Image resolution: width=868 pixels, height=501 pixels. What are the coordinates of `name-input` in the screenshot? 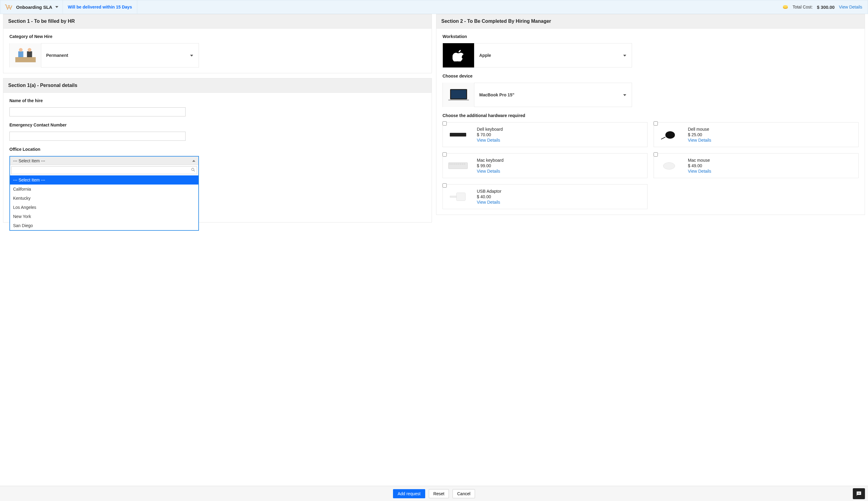 It's located at (98, 112).